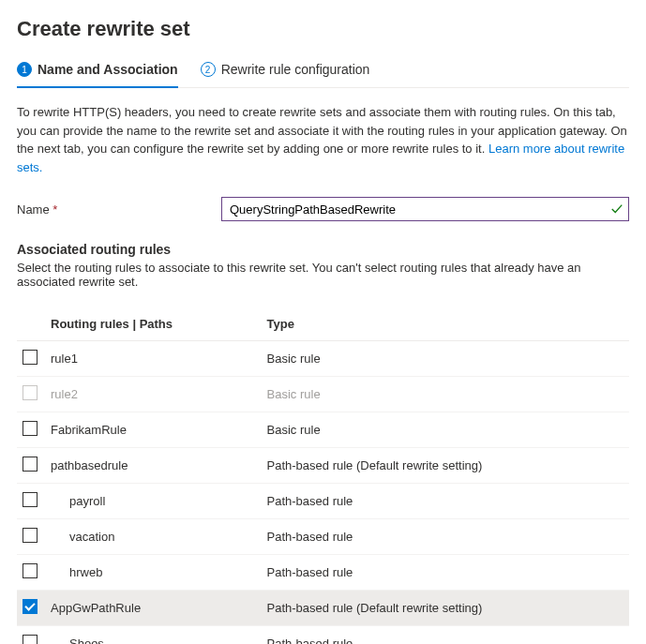 The height and width of the screenshot is (644, 646). Describe the element at coordinates (323, 140) in the screenshot. I see `description-text: To rewrite HTTP(S) headers, you need to …` at that location.